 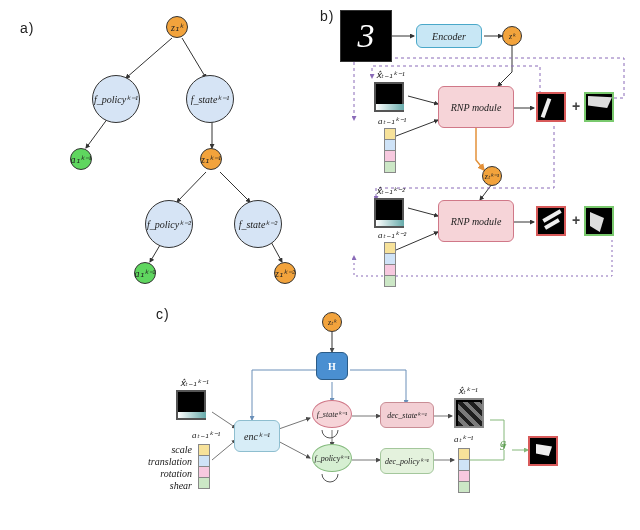 What do you see at coordinates (512, 36) in the screenshot?
I see `node-zk-b: zᵏ` at bounding box center [512, 36].